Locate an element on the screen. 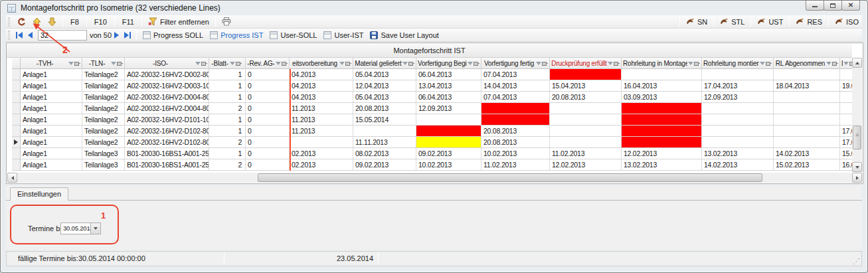 The image size is (868, 273). cell-vf: 11.02.2013 is located at coordinates (515, 165).